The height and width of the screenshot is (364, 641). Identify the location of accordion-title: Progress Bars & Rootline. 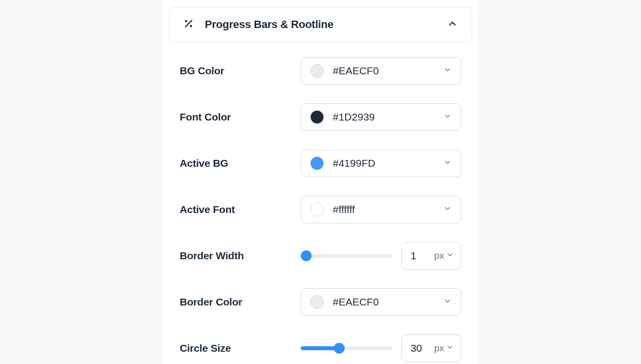
(269, 25).